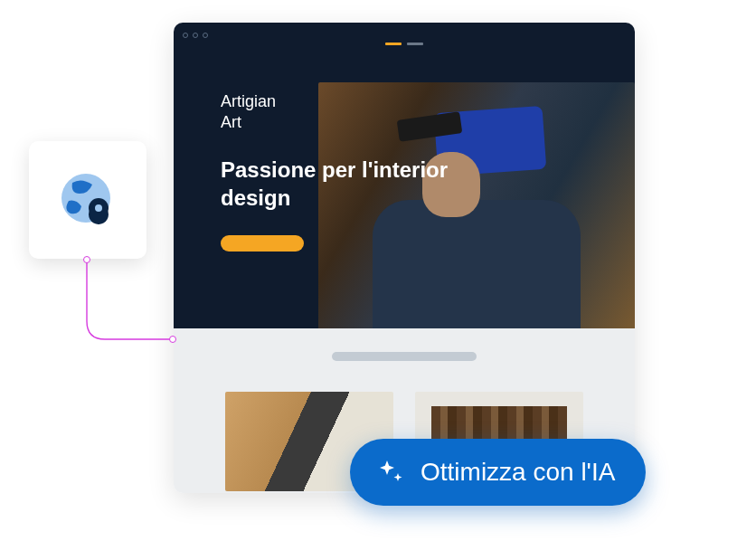 The image size is (756, 560). What do you see at coordinates (103, 303) in the screenshot?
I see `connector-line` at bounding box center [103, 303].